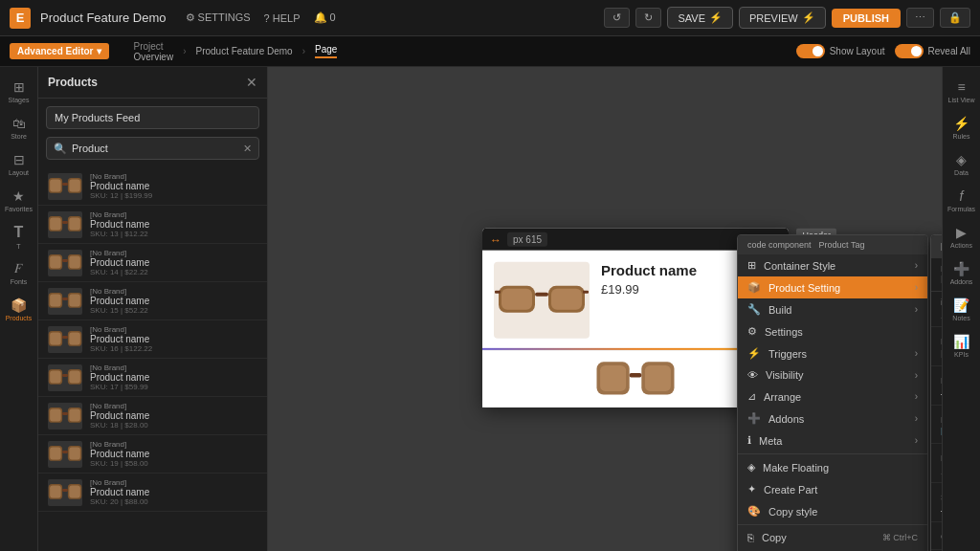  What do you see at coordinates (153, 148) in the screenshot?
I see `search-input` at bounding box center [153, 148].